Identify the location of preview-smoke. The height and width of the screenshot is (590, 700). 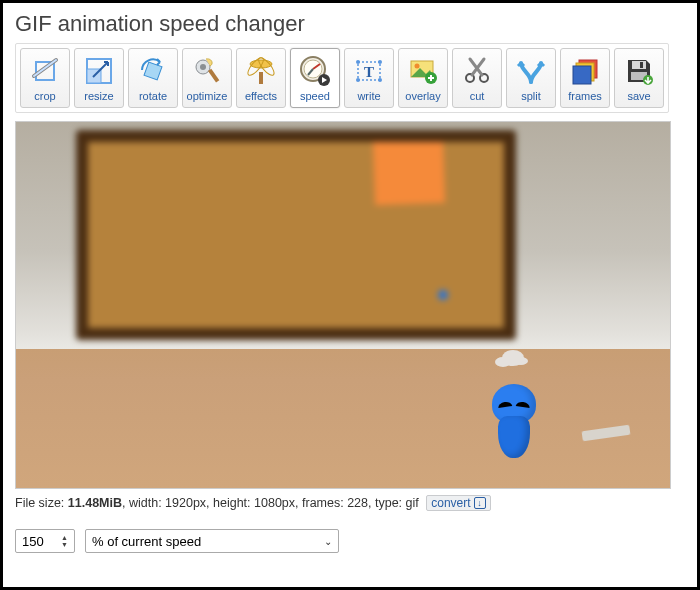
(513, 358).